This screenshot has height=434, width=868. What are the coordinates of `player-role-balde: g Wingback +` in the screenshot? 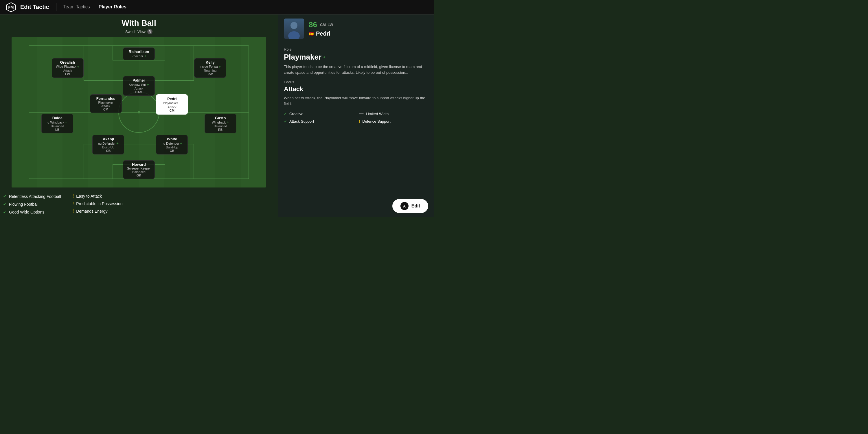 It's located at (57, 122).